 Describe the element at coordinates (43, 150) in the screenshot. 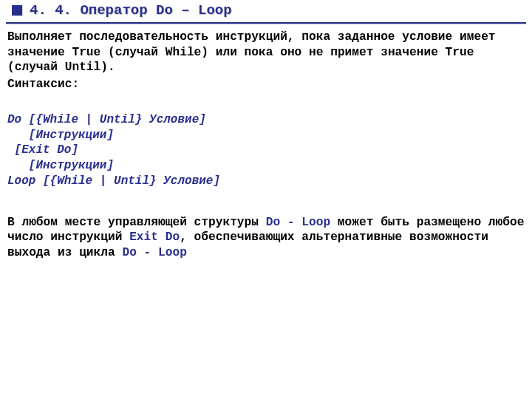

I see `syntax-line-3: [Exit Do]` at that location.